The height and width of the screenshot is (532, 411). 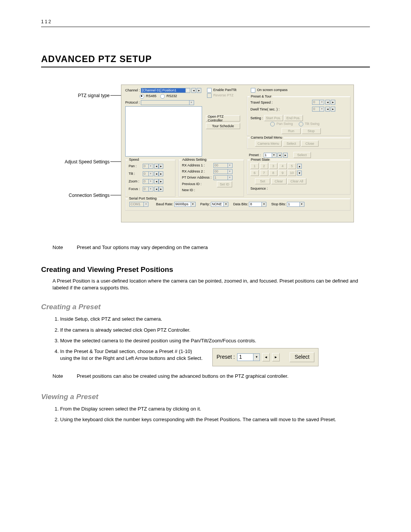 What do you see at coordinates (223, 177) in the screenshot?
I see `ptdrv-select: 1▾` at bounding box center [223, 177].